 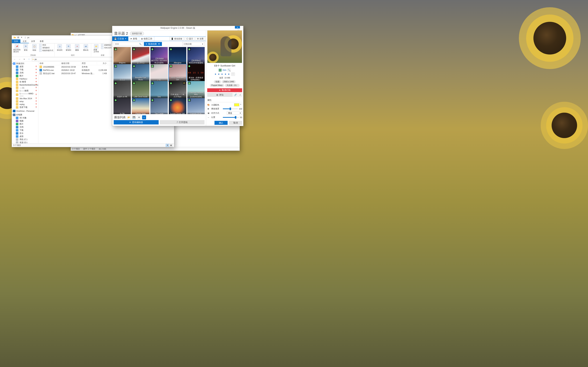 What do you see at coordinates (25, 130) in the screenshot?
I see `sidebar-item: 下载` at bounding box center [25, 130].